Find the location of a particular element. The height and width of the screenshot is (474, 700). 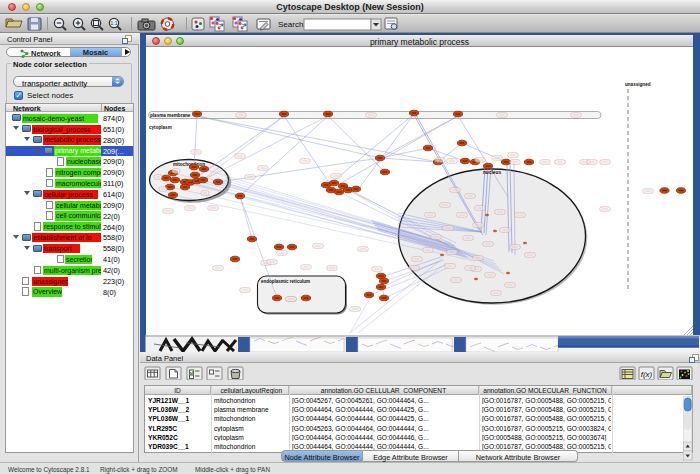

svg-text: cytoplasm is located at coordinates (160, 128).